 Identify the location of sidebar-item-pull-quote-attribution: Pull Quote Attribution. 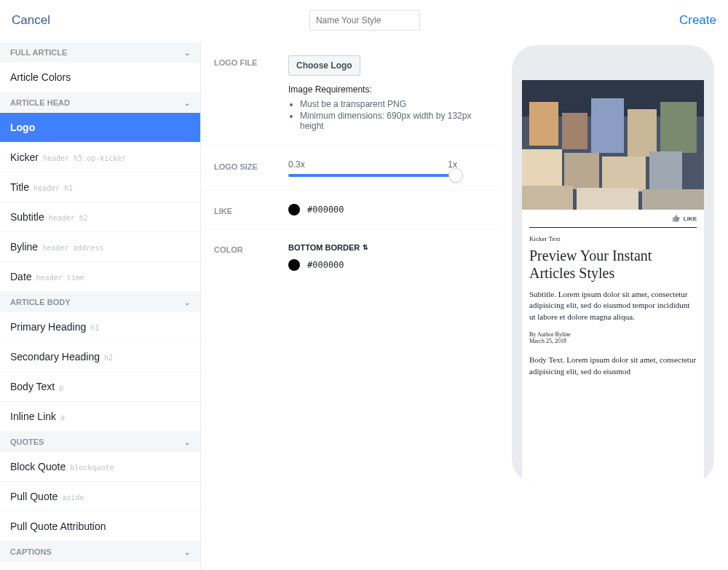
(100, 527).